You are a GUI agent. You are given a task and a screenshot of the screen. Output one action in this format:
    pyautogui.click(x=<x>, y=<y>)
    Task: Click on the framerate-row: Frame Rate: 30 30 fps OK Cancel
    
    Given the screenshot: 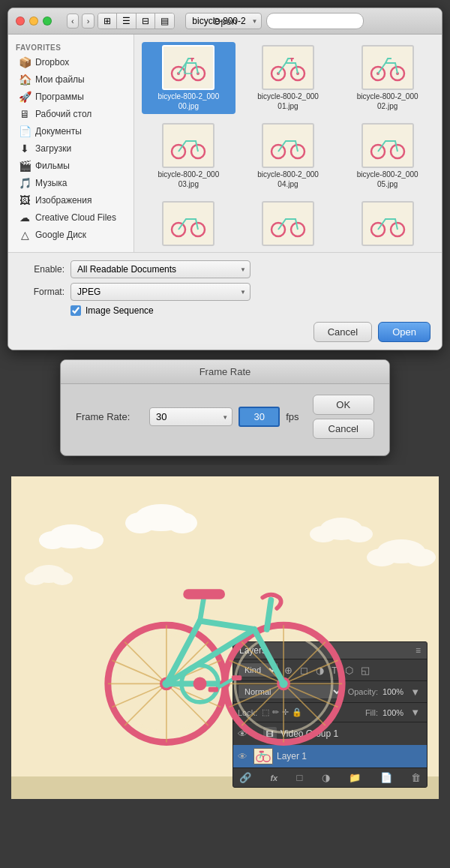 What is the action you would take?
    pyautogui.click(x=225, y=417)
    